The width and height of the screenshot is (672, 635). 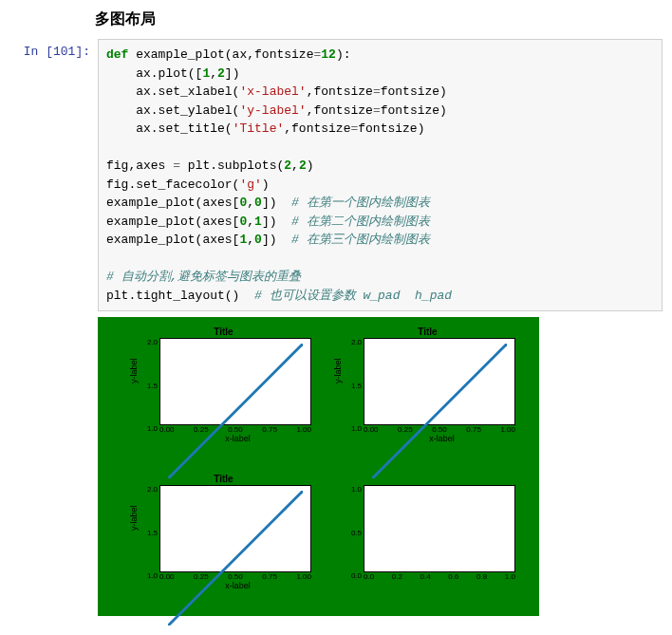 I want to click on tick: 0.6, so click(x=454, y=577).